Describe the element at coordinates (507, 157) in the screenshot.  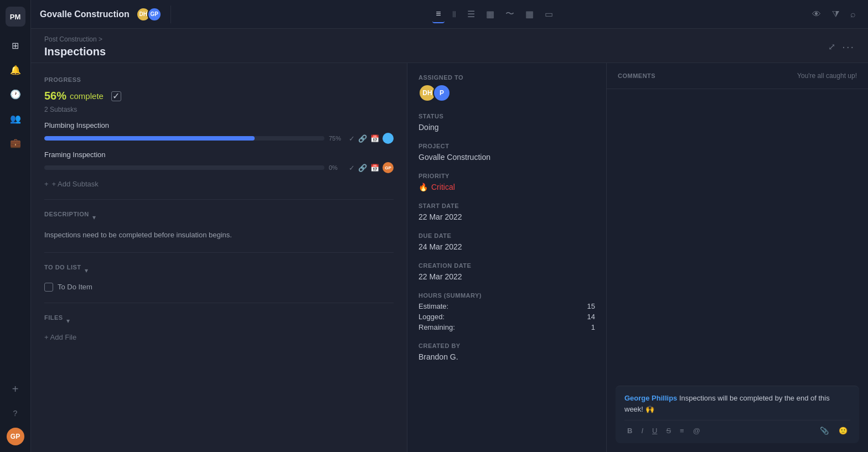
I see `project-value: Govalle Construction` at that location.